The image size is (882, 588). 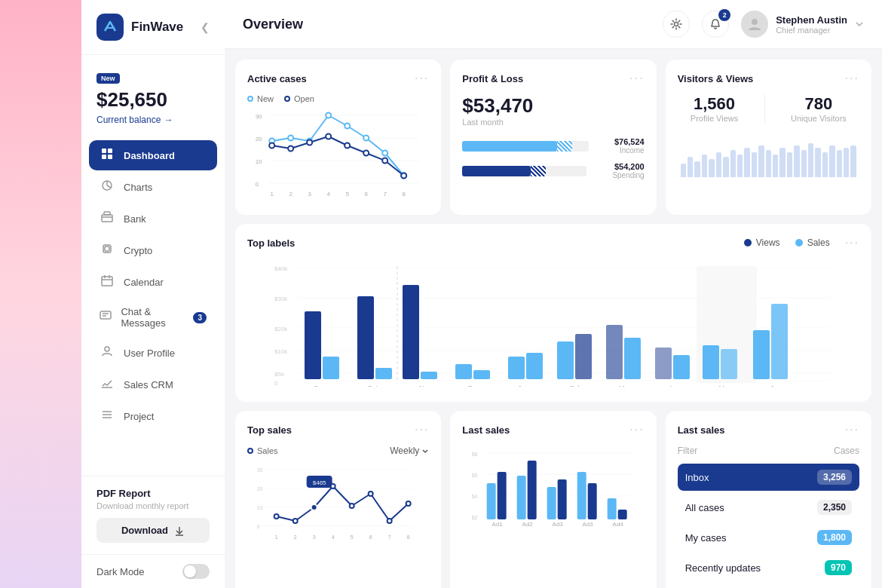 What do you see at coordinates (299, 99) in the screenshot?
I see `legend-open: Open` at bounding box center [299, 99].